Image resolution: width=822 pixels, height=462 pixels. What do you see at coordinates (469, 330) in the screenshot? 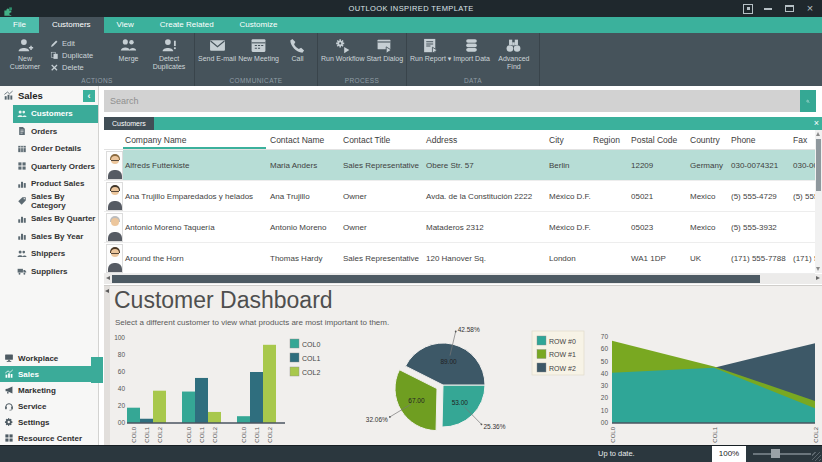
I see `svg-text: 42.58%` at bounding box center [469, 330].